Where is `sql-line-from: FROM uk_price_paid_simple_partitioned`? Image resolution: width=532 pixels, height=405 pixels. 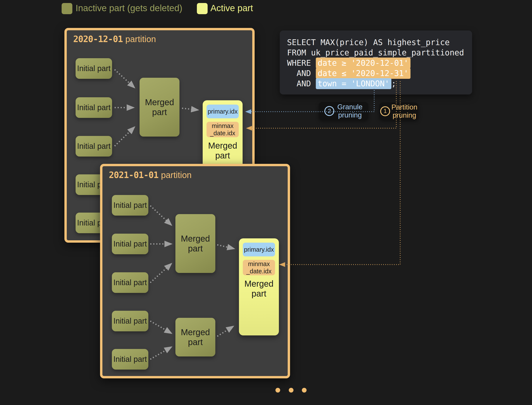
sql-line-from: FROM uk_price_paid_simple_partitioned is located at coordinates (376, 53).